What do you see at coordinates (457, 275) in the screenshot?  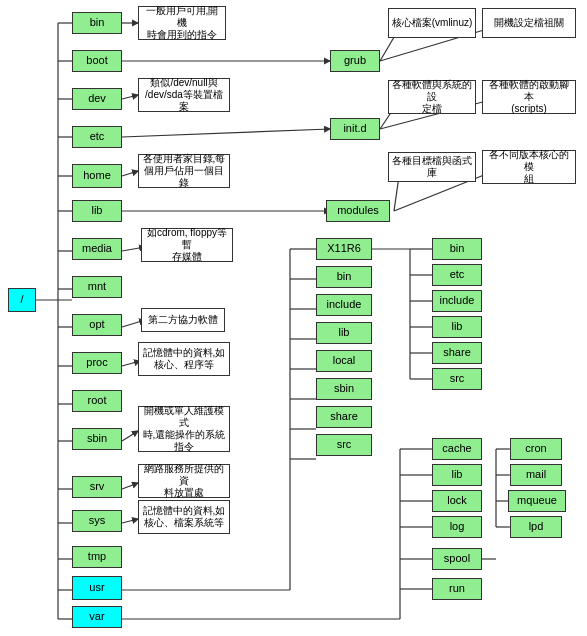 I see `x11-etc-node: etc` at bounding box center [457, 275].